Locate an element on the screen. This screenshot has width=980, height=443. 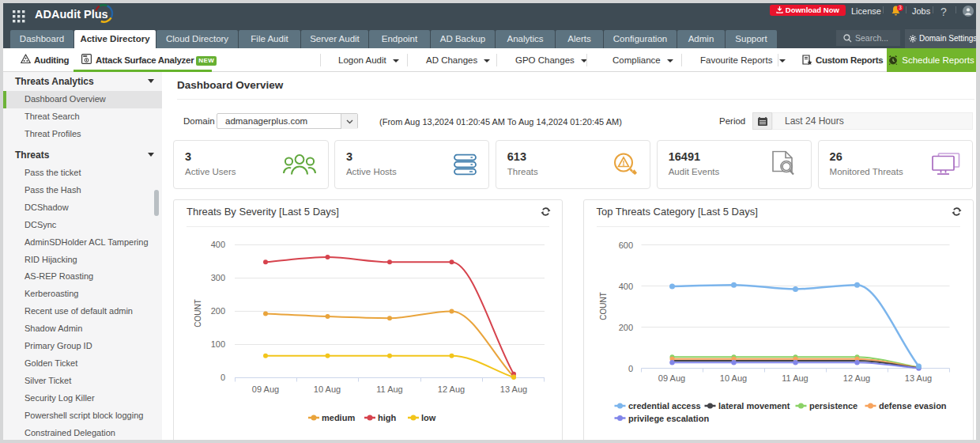
svg-text: 300 is located at coordinates (218, 278).